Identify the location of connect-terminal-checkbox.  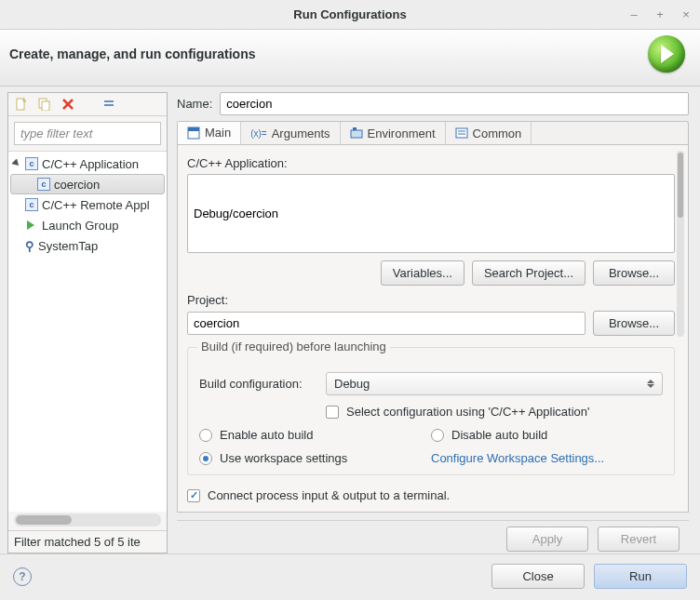
(194, 496).